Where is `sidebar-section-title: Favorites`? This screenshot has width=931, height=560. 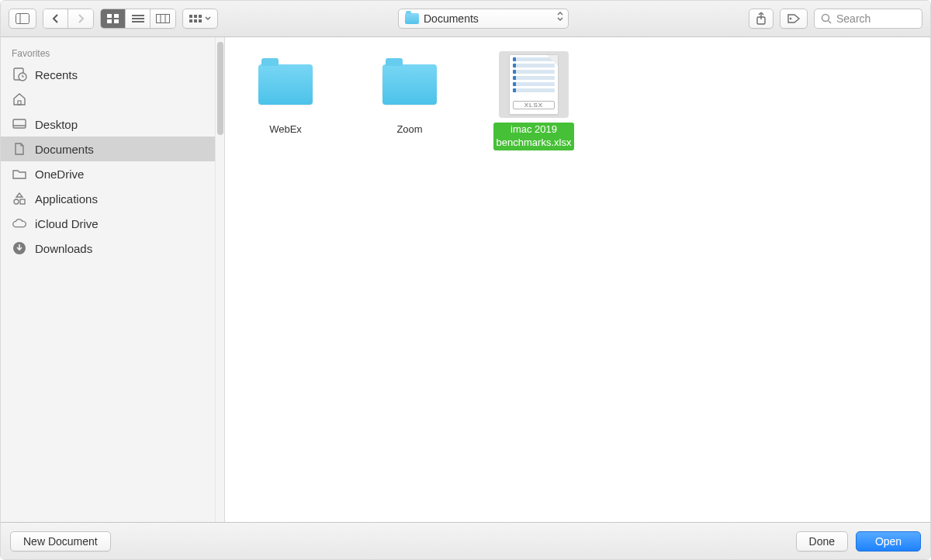
sidebar-section-title: Favorites is located at coordinates (108, 55).